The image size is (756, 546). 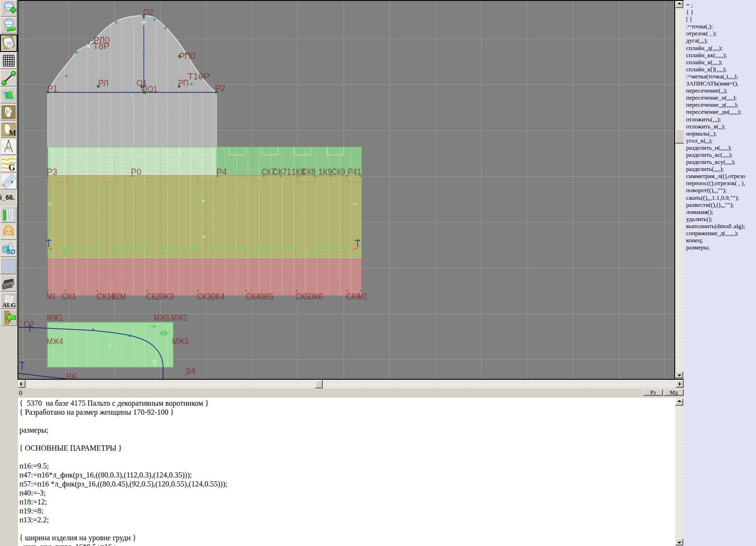 I want to click on svg-text: 0К3, so click(x=167, y=297).